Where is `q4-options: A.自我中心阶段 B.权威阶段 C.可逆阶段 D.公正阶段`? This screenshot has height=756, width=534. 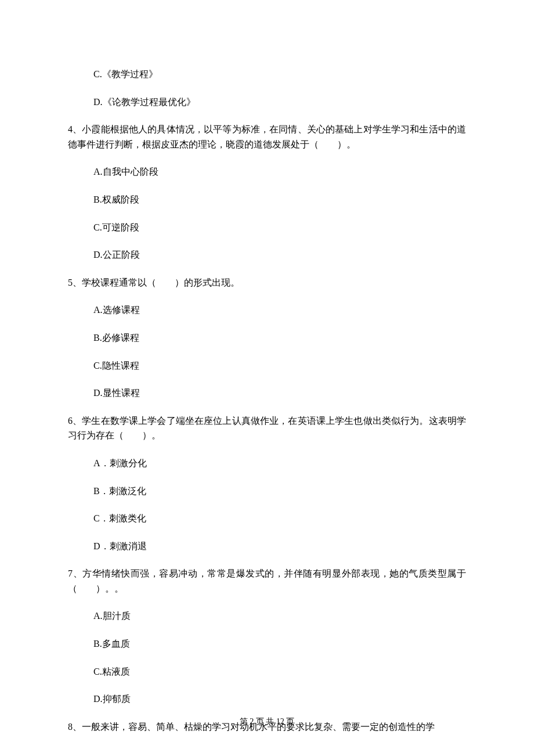 q4-options: A.自我中心阶段 B.权威阶段 C.可逆阶段 D.公正阶段 is located at coordinates (267, 213).